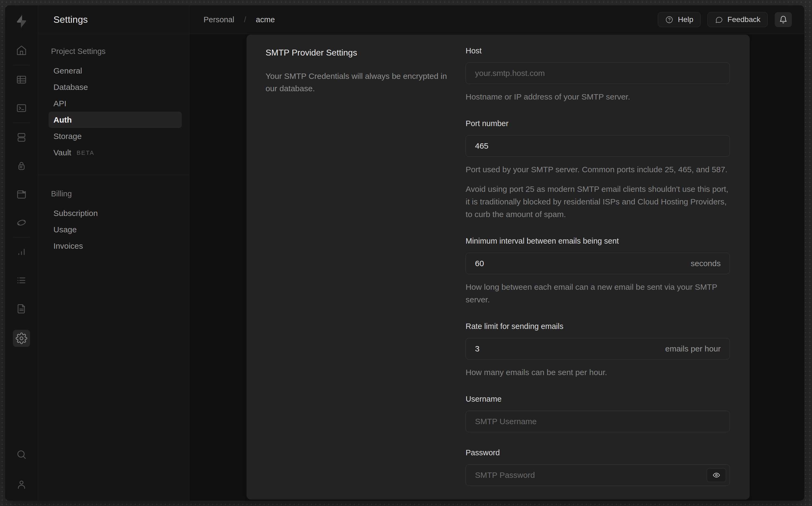  Describe the element at coordinates (114, 20) in the screenshot. I see `sidebar-header: Settings` at that location.